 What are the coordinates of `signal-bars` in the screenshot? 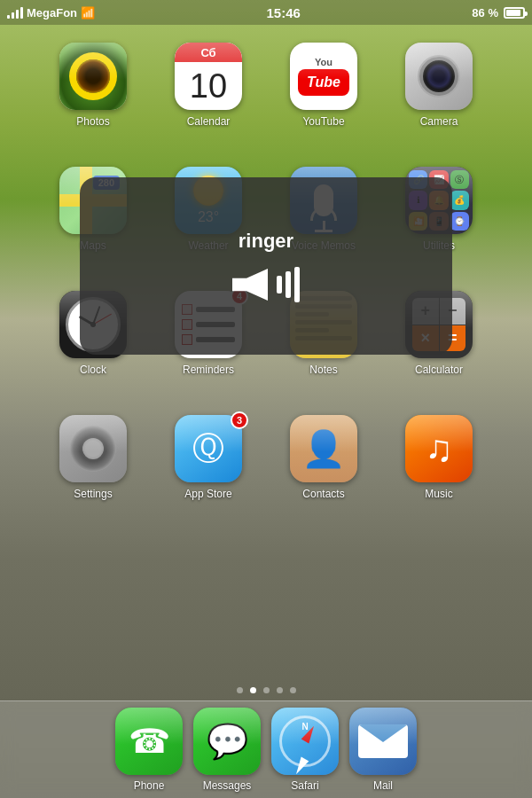 It's located at (15, 12).